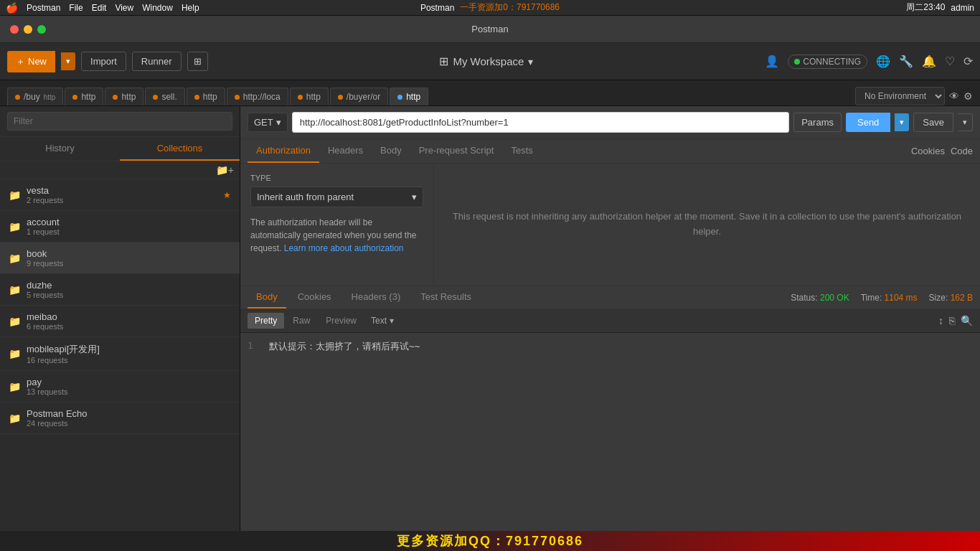 This screenshot has width=980, height=551. I want to click on sync-icon: ⟳, so click(969, 62).